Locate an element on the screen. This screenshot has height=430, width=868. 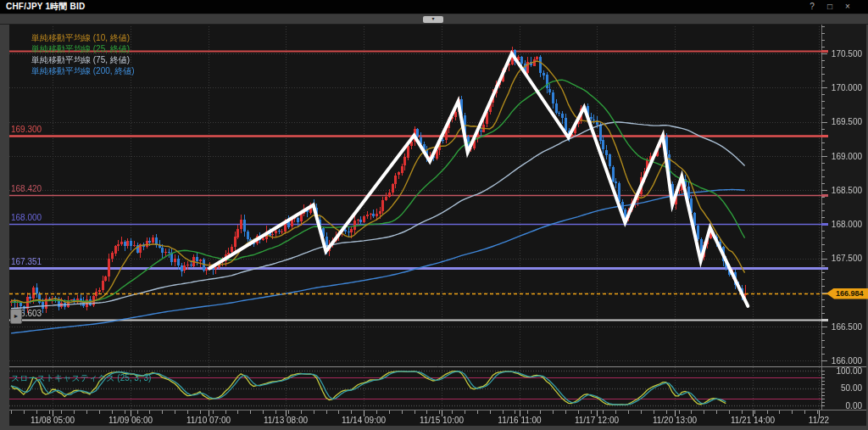
legend-item-sma200: 単純移動平均線 (200, 終値) is located at coordinates (83, 71).